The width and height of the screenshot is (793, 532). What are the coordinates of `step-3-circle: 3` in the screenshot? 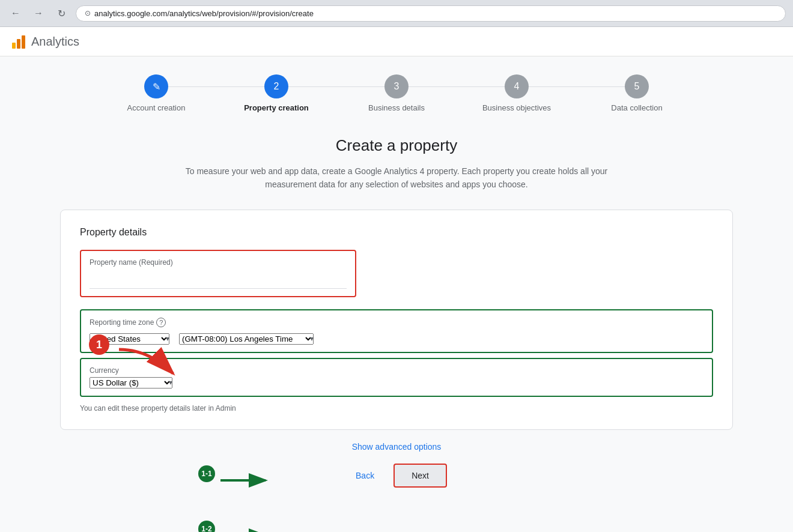 It's located at (396, 86).